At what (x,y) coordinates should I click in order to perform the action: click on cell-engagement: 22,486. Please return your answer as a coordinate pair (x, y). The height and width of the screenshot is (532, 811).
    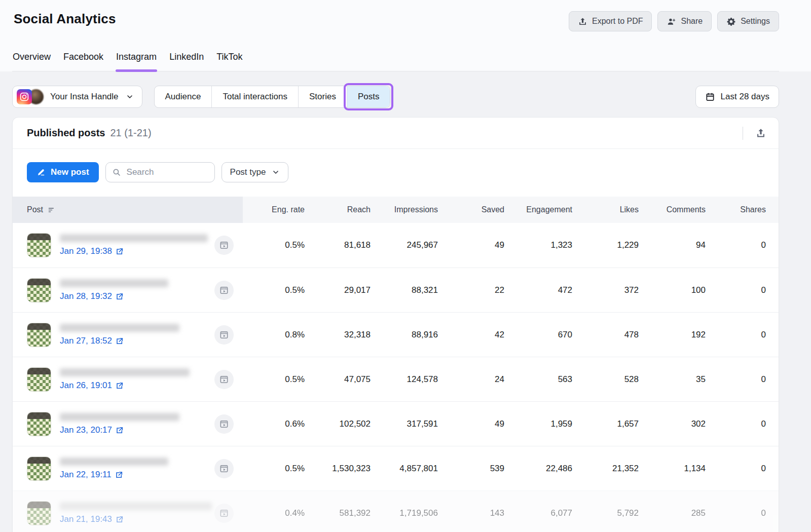
    Looking at the image, I should click on (538, 468).